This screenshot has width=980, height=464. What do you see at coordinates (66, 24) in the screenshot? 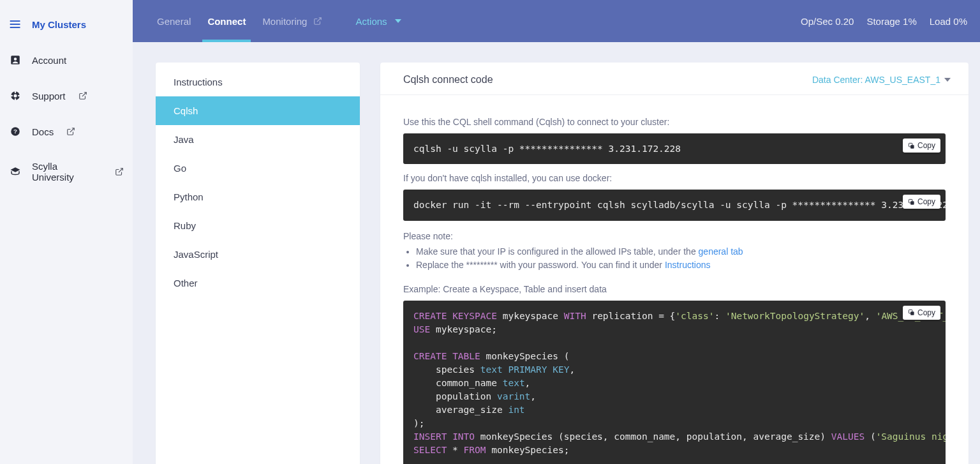
I see `sidebar-item-my-clusters: My Clusters` at bounding box center [66, 24].